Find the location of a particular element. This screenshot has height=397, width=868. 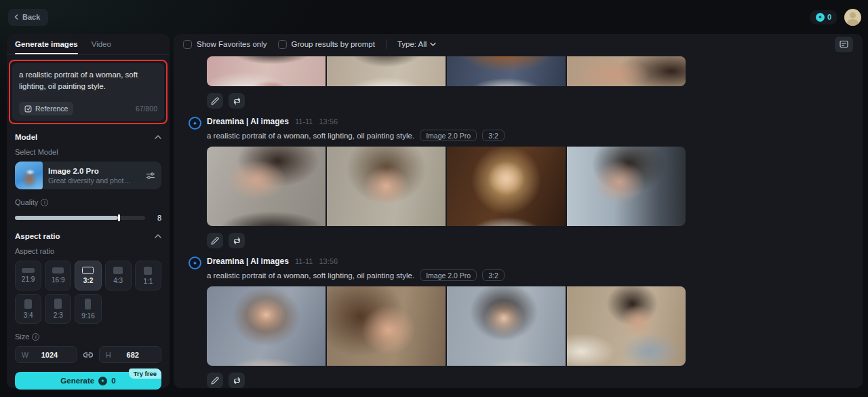

prompt-text: a realistic portrait of a woman, soft li… is located at coordinates (88, 80).